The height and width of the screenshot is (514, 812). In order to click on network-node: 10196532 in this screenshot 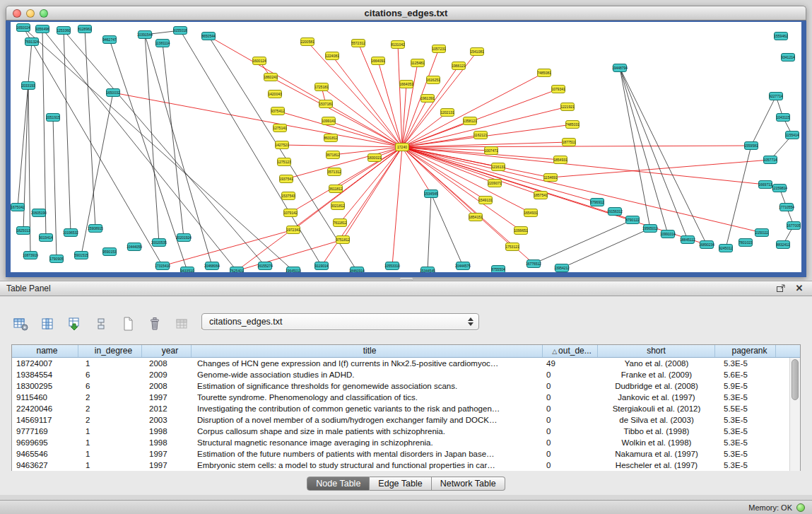, I will do `click(71, 233)`.